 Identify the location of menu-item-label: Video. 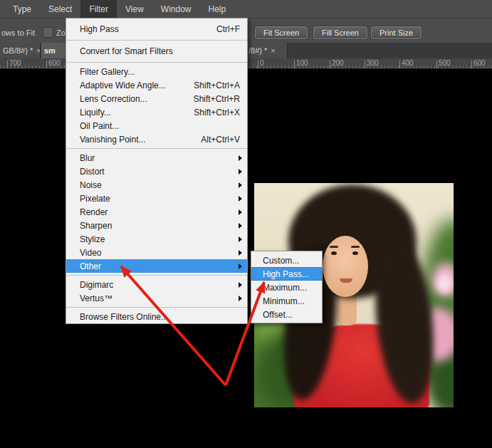
(90, 253).